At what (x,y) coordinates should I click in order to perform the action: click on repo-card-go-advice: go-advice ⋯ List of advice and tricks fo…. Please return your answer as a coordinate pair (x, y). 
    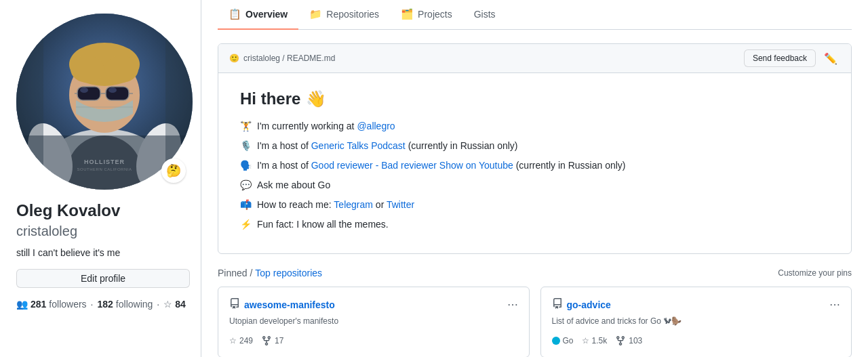
    Looking at the image, I should click on (696, 322).